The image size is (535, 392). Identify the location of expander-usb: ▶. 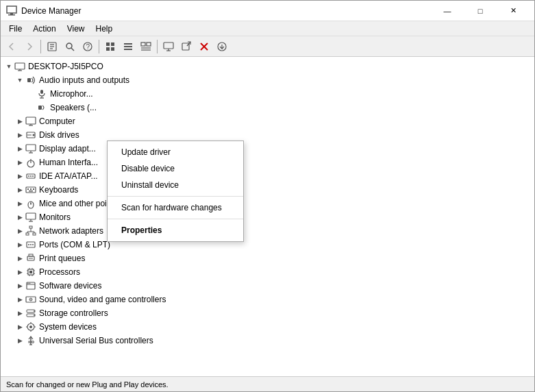
(20, 341).